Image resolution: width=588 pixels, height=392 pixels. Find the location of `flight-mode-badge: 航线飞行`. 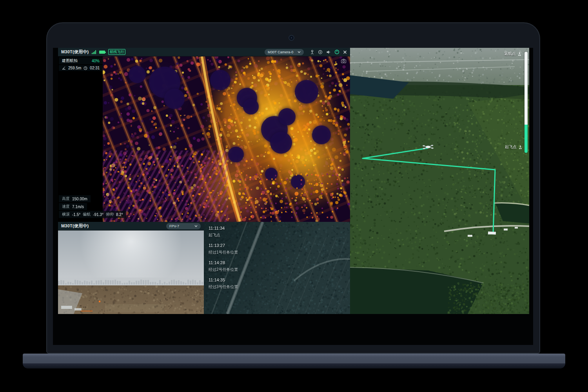

flight-mode-badge: 航线飞行 is located at coordinates (117, 52).